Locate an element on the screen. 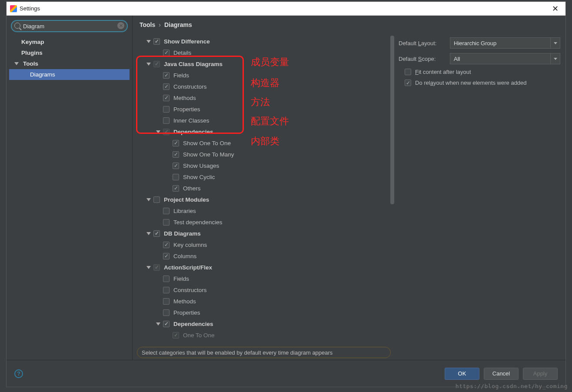 The height and width of the screenshot is (392, 572). node-show-one-to-many: Show One To Many is located at coordinates (266, 154).